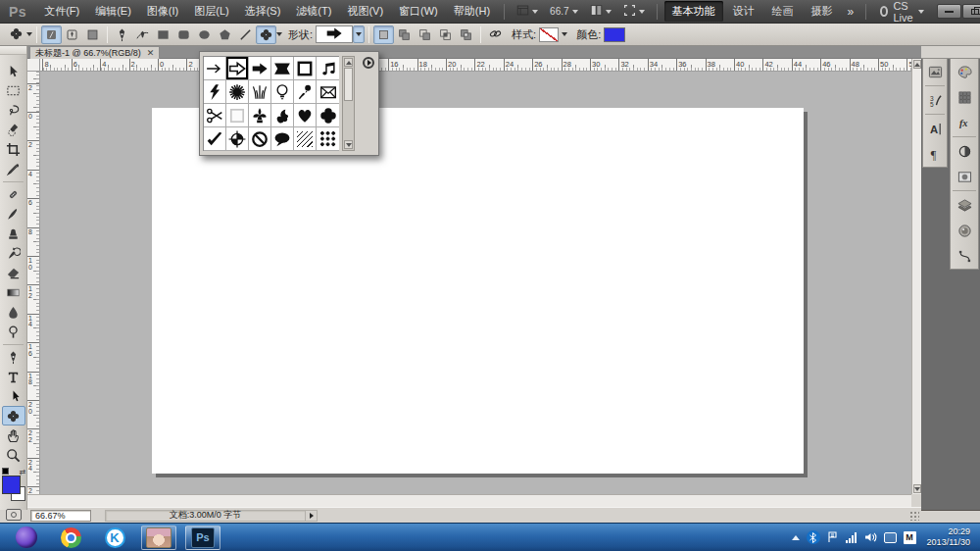  I want to click on shape-banner, so click(282, 69).